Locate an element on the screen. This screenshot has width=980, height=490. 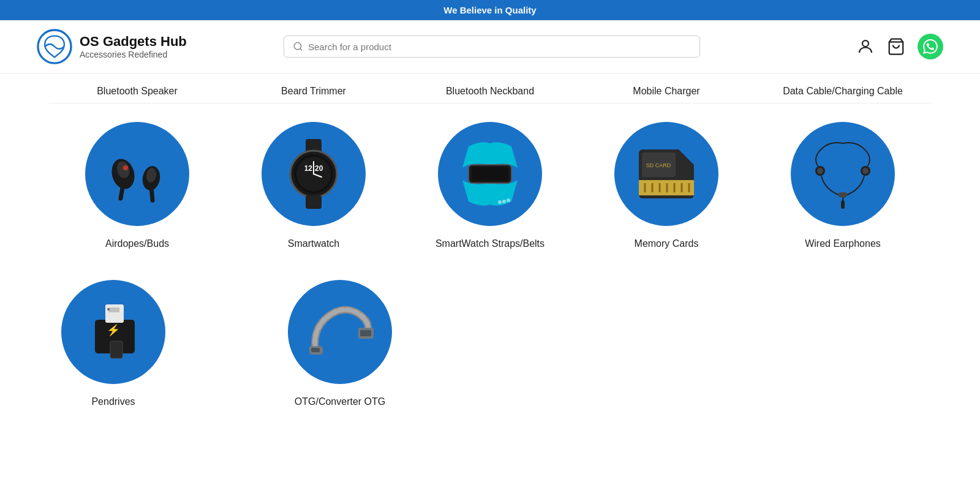
logo-subtitle: Accessories Redefined is located at coordinates (134, 55).